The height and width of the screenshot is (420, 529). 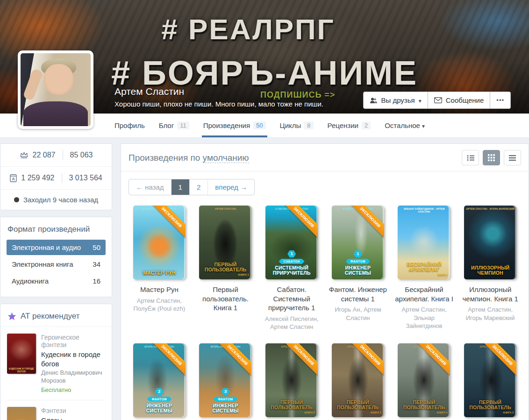 What do you see at coordinates (471, 158) in the screenshot?
I see `list-view-icon` at bounding box center [471, 158].